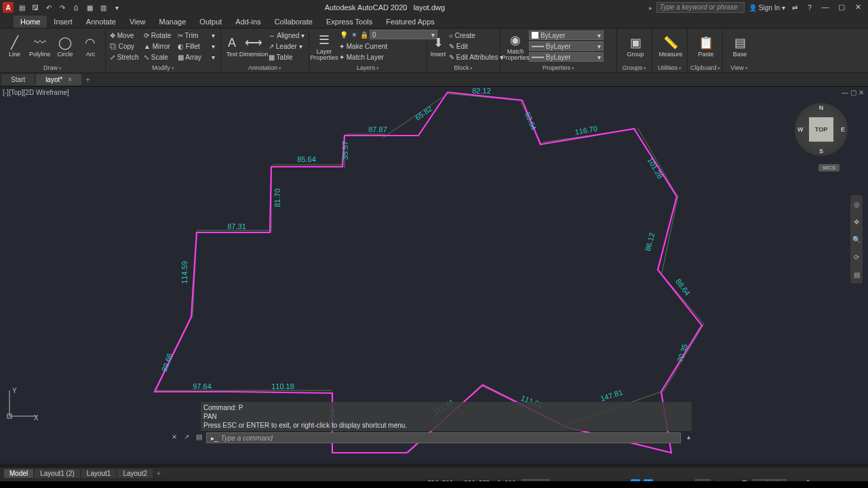 The image size is (868, 488). Describe the element at coordinates (65, 46) in the screenshot. I see `circle-button: ◯Circle` at that location.